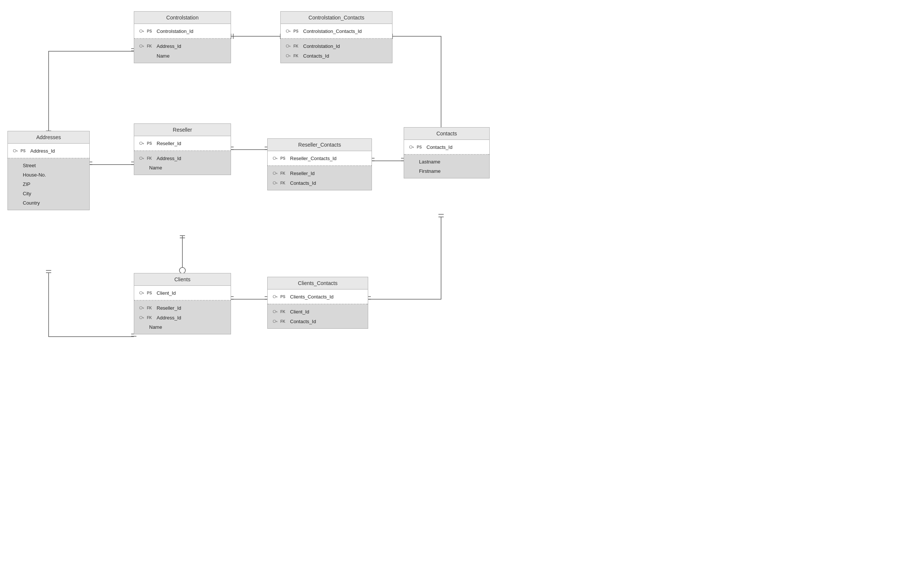 The image size is (924, 579). What do you see at coordinates (49, 165) in the screenshot?
I see `field-row: Street` at bounding box center [49, 165].